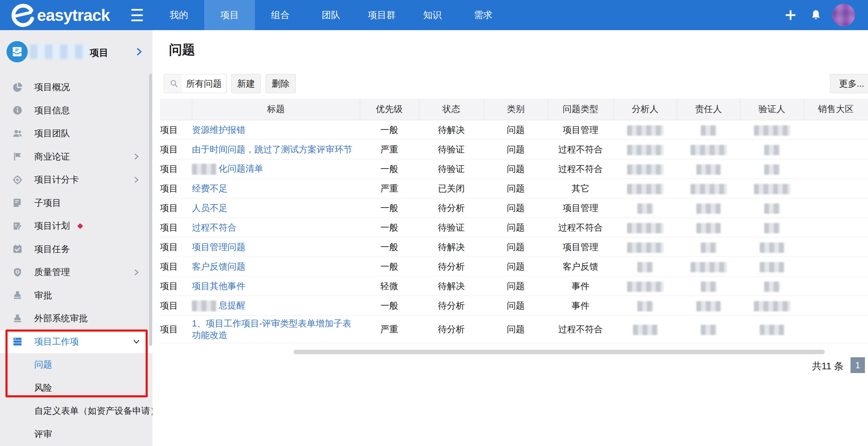 Image resolution: width=868 pixels, height=446 pixels. I want to click on topbar-tab-0: 我的, so click(179, 15).